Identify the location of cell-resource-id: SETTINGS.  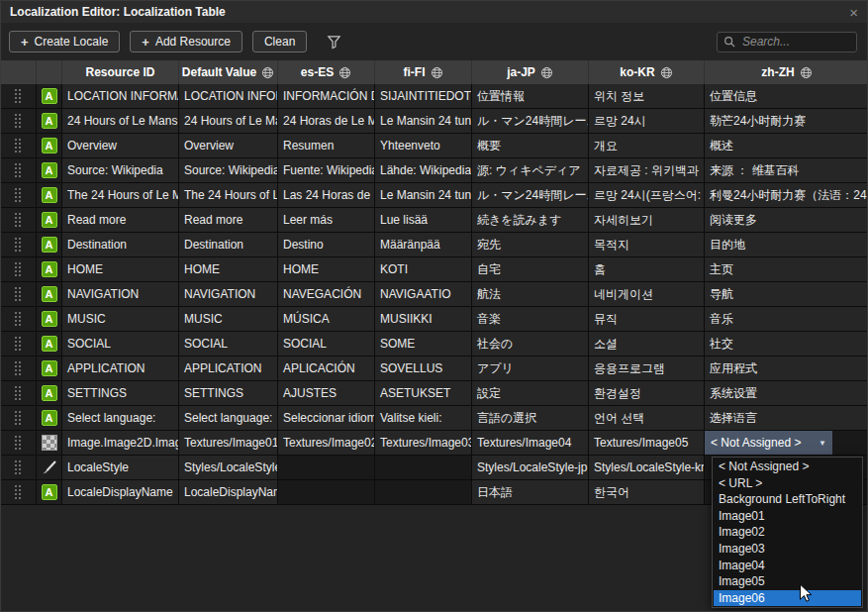
(121, 394).